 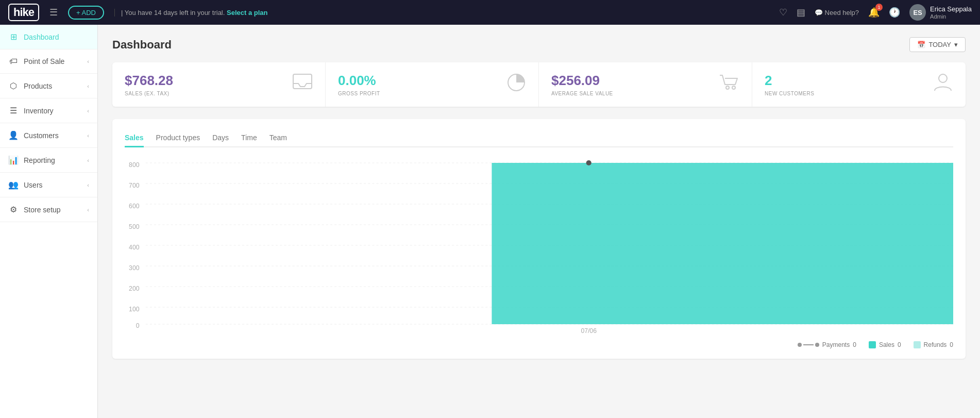 I want to click on new-customers-value: 2, so click(x=789, y=80).